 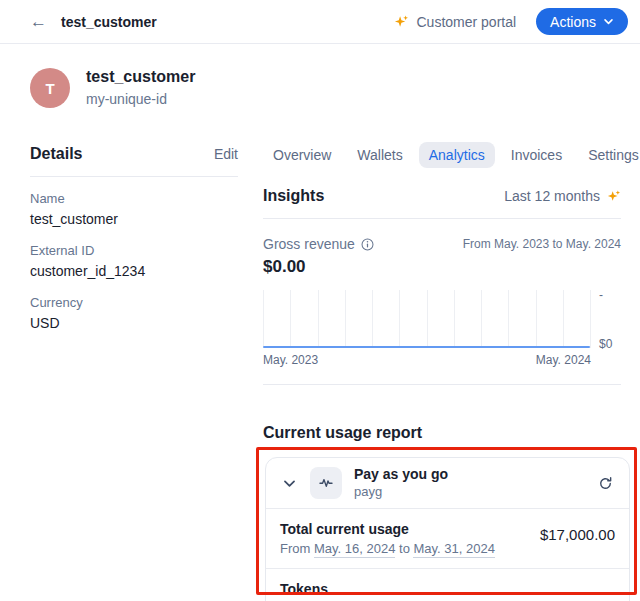 I want to click on topbar: ← test_customer Customer portal Actions, so click(x=320, y=22).